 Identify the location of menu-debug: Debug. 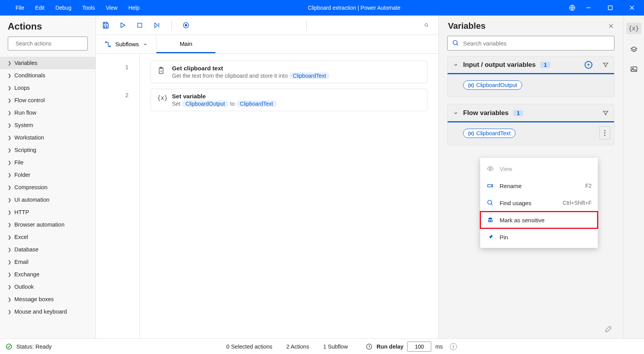
(64, 8).